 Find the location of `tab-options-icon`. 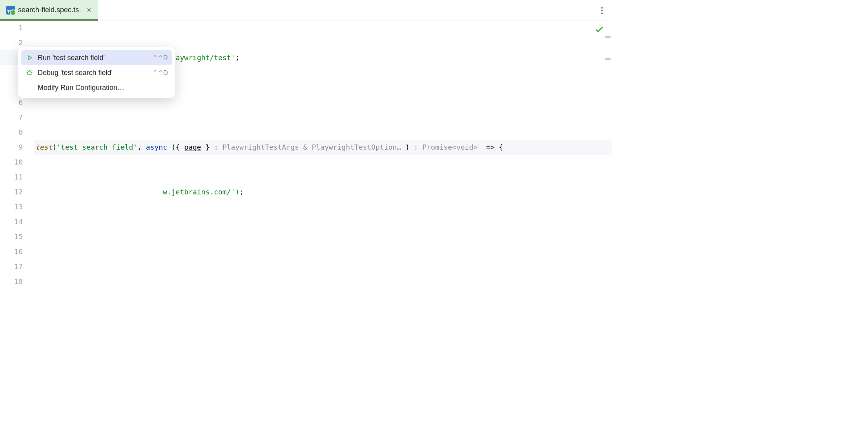

tab-options-icon is located at coordinates (602, 11).